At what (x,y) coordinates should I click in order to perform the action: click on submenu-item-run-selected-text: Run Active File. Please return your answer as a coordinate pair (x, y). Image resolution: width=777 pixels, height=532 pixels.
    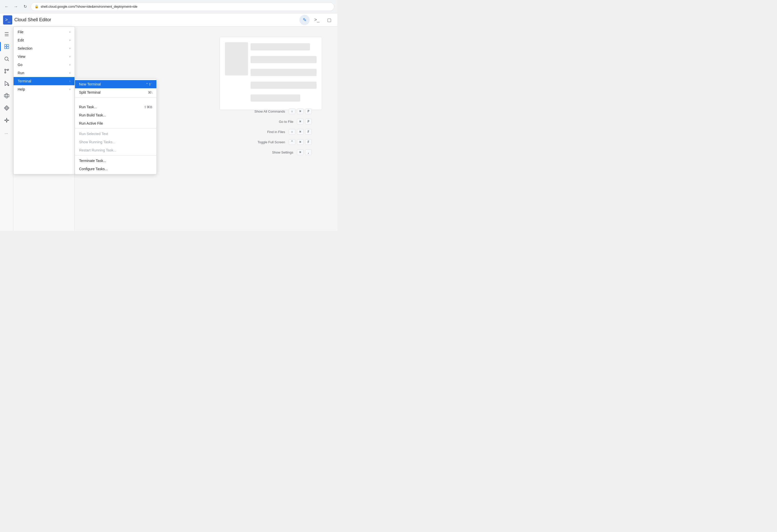
    Looking at the image, I should click on (116, 123).